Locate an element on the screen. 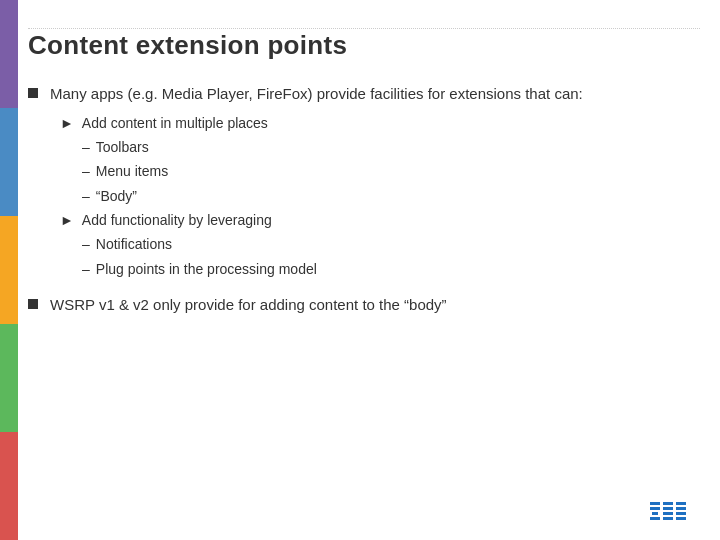  bullet-text-2: WSRP v1 & v2 only provide for adding con… is located at coordinates (248, 306).